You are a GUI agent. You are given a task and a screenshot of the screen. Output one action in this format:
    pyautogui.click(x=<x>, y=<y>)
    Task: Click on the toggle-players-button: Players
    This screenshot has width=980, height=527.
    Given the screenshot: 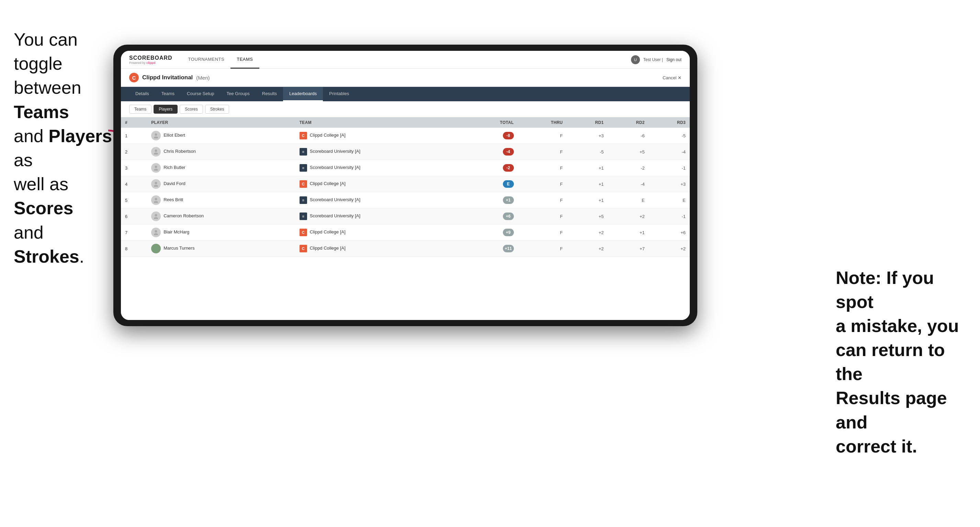 What is the action you would take?
    pyautogui.click(x=166, y=109)
    